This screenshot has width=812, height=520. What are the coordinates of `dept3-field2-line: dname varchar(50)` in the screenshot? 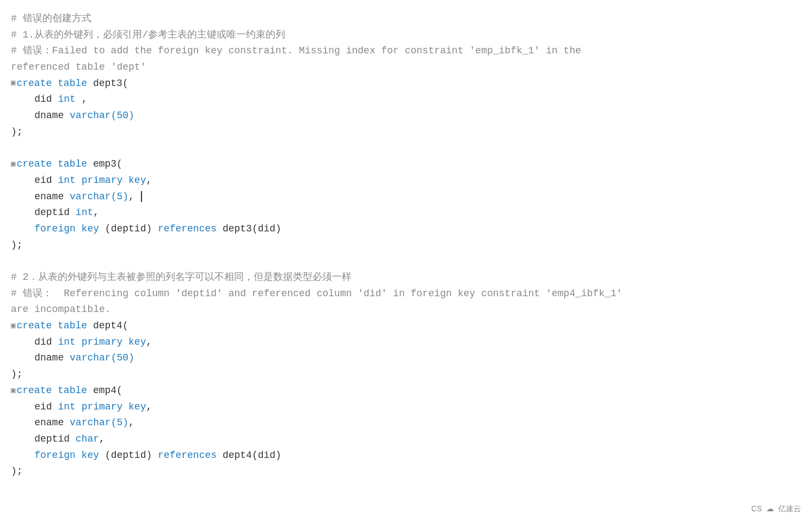 It's located at (406, 116).